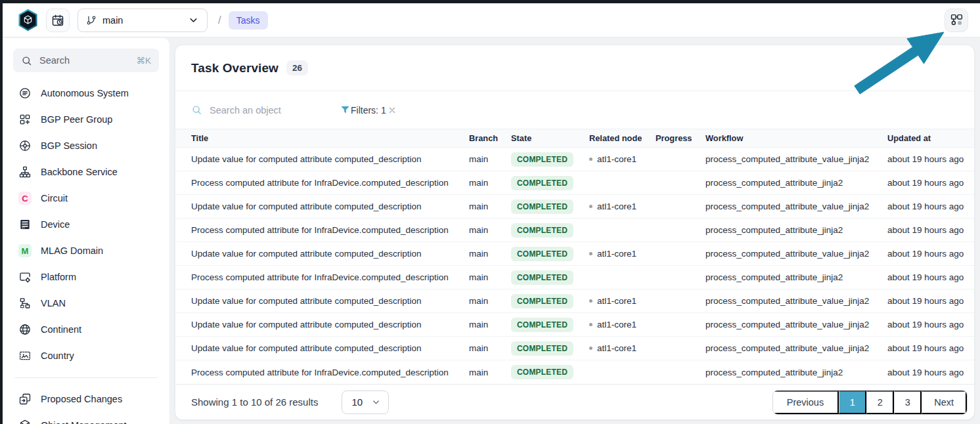  What do you see at coordinates (550, 138) in the screenshot?
I see `column-header-state: State` at bounding box center [550, 138].